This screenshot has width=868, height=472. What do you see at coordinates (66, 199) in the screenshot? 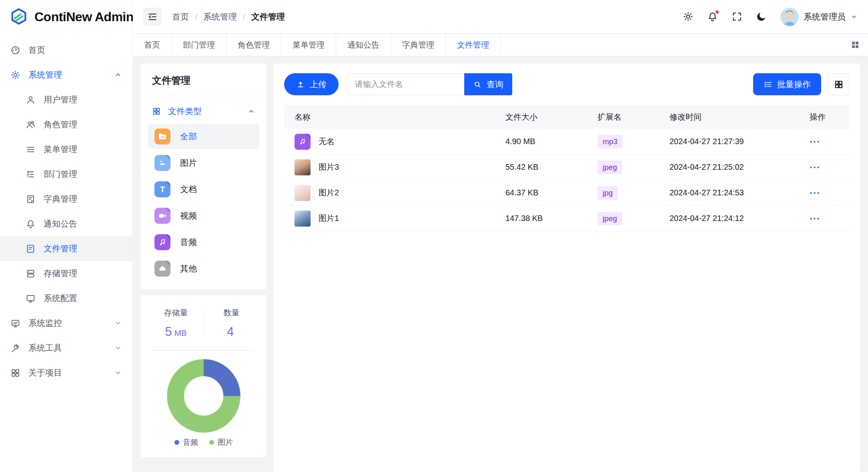
I see `sidebar-item-dict-mgmt: 字典管理` at bounding box center [66, 199].